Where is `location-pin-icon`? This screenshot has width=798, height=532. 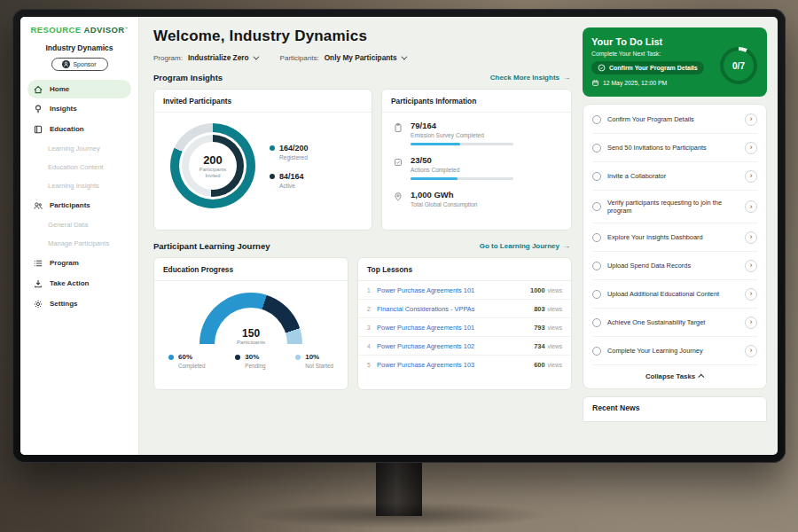 location-pin-icon is located at coordinates (398, 197).